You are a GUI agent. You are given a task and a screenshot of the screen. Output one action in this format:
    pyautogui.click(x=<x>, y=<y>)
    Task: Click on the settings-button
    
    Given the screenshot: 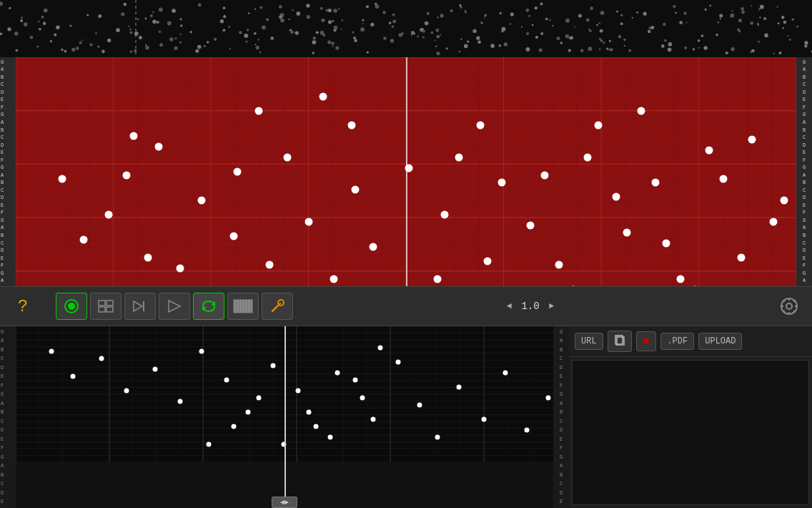 What is the action you would take?
    pyautogui.click(x=789, y=306)
    